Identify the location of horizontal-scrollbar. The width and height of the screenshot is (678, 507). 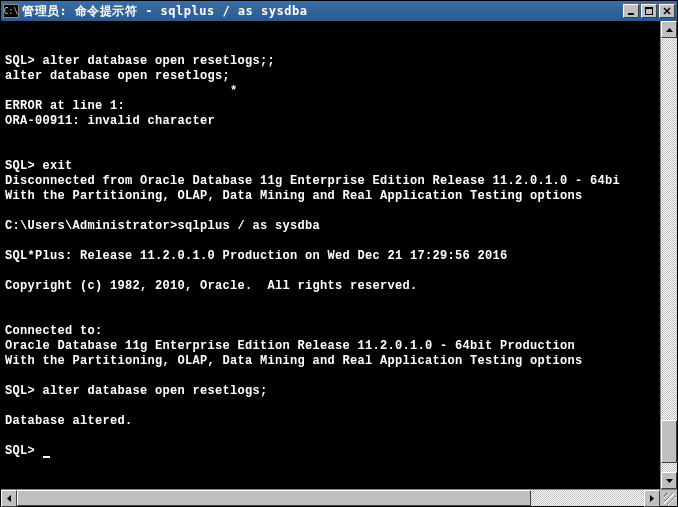
(339, 498).